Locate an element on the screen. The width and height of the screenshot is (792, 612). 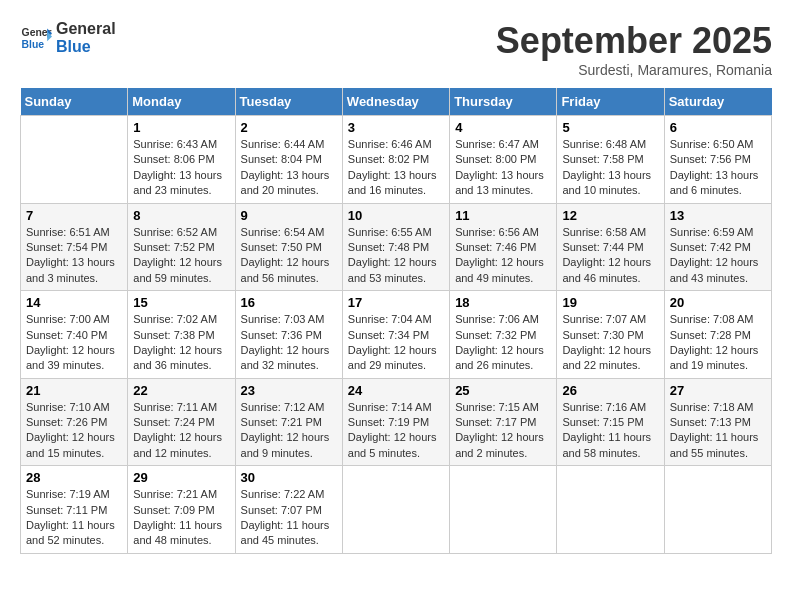
day-number: 7 is located at coordinates (74, 216).